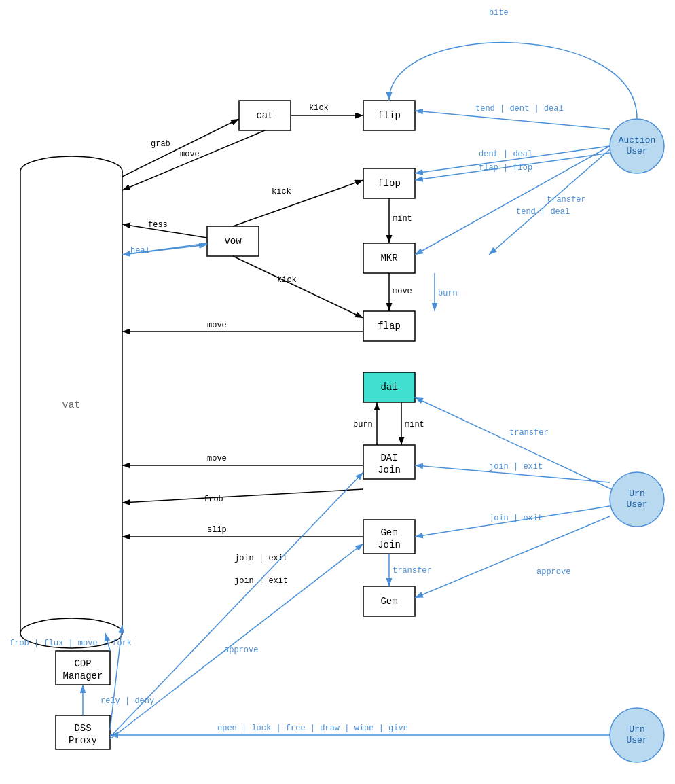 The width and height of the screenshot is (675, 784). Describe the element at coordinates (402, 219) in the screenshot. I see `mint-1-label: mint` at that location.